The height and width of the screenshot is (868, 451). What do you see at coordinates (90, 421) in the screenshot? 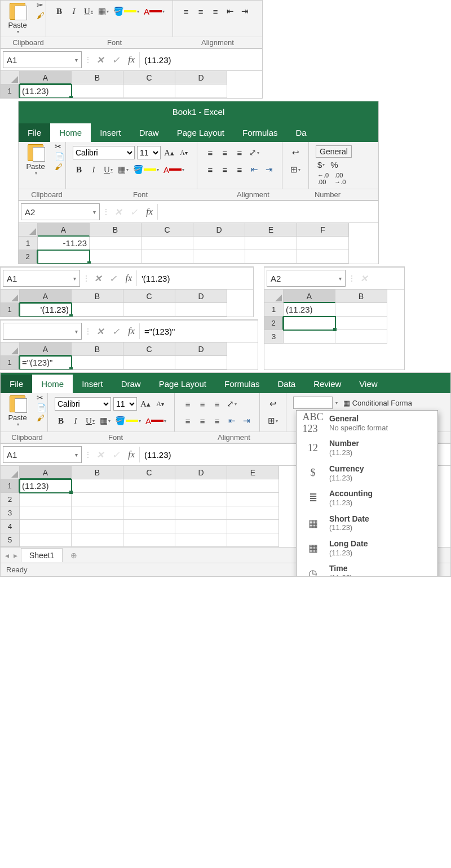
I see `underline-button: U▾` at bounding box center [90, 421].